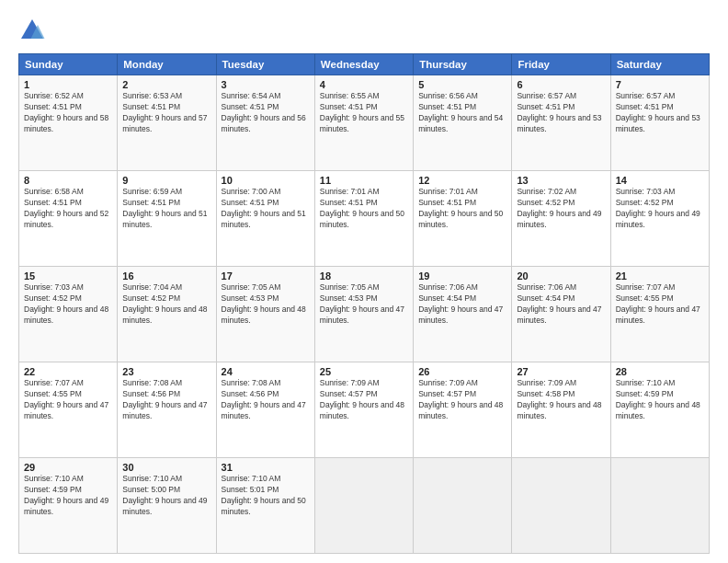 This screenshot has height=563, width=728. I want to click on calendar-day-cell: 4 Sunrise: 6:55 AM Sunset: 4:51 PM Dayli…, so click(364, 123).